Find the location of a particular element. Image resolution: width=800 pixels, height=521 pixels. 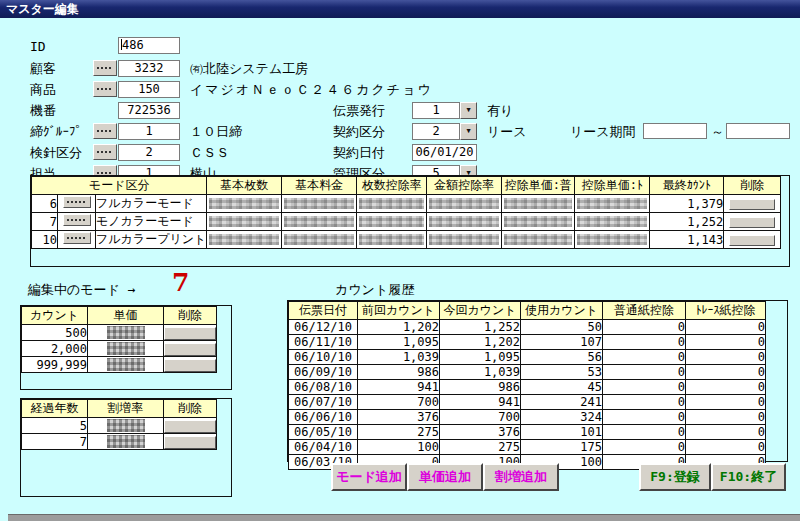

horizontal-scrollbar is located at coordinates (404, 518).